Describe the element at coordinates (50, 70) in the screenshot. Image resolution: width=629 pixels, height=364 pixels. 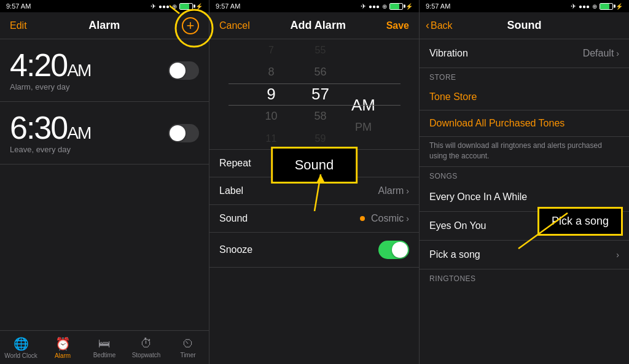
I see `alarm-time-block-1: 4:20AM Alarm, every day` at that location.